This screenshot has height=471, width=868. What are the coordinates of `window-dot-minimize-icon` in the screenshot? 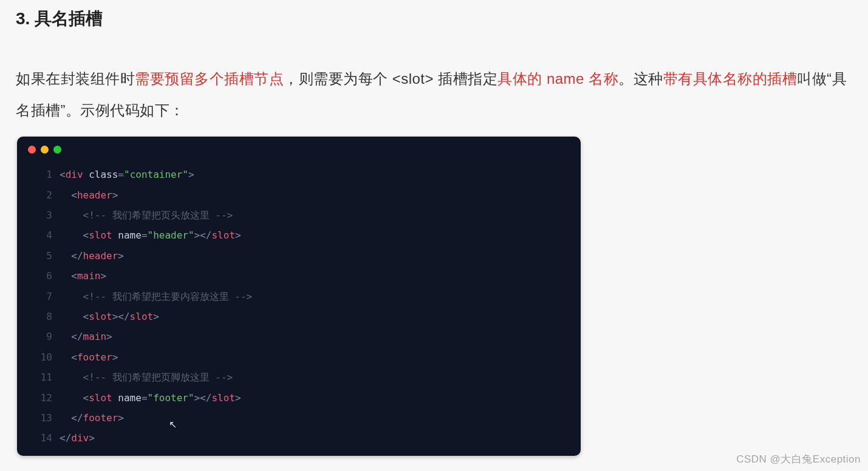 It's located at (45, 149).